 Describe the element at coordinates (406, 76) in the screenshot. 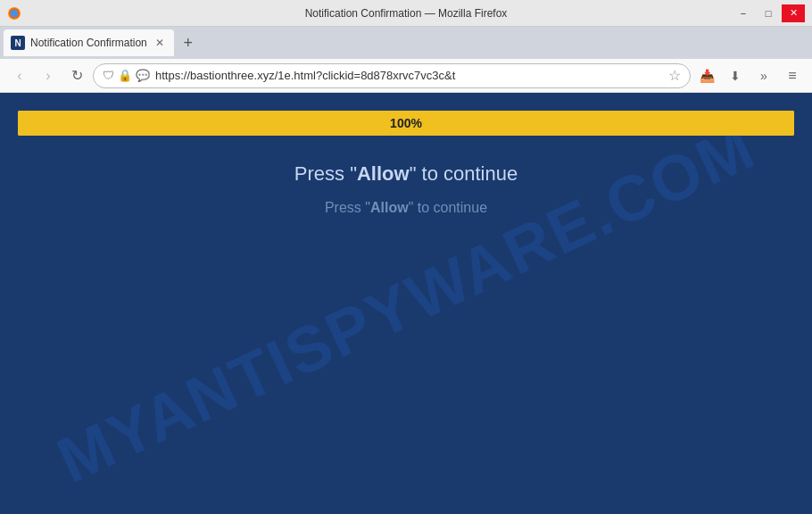

I see `nav-bar: ‹ › ↻ 🛡 🔒 💬 ☆ 📥 ⬇ » ≡` at that location.